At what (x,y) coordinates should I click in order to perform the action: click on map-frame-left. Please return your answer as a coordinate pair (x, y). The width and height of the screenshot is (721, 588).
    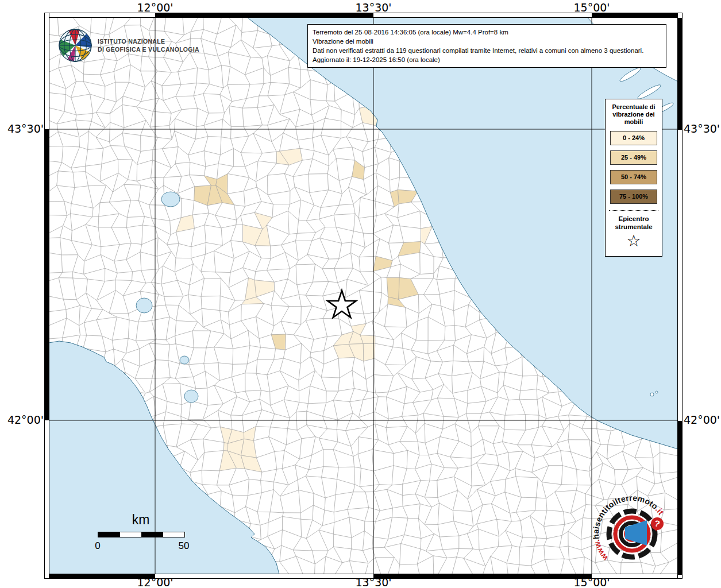
    Looking at the image, I should click on (47, 296).